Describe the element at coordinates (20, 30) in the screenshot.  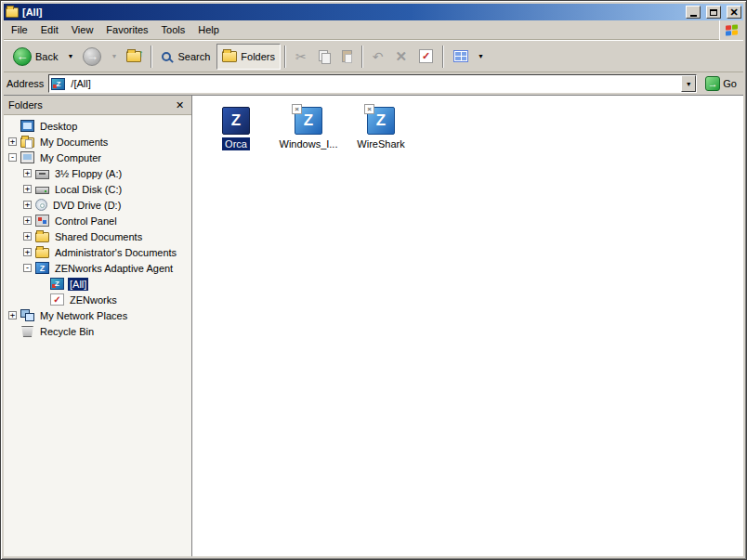
I see `menu-file: File` at that location.